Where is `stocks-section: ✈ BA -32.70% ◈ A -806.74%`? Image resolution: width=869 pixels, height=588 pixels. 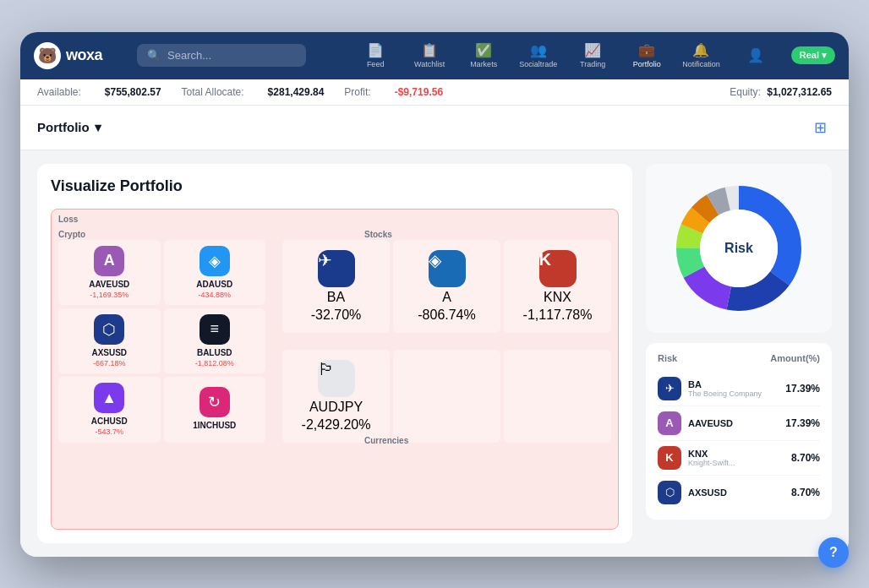
stocks-section: ✈ BA -32.70% ◈ A -806.74% is located at coordinates (446, 286).